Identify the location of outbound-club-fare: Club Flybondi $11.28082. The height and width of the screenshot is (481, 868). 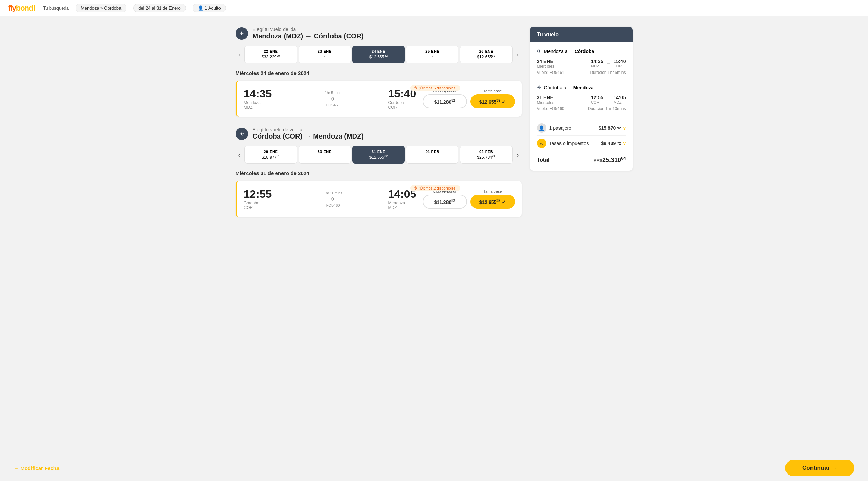
(445, 99).